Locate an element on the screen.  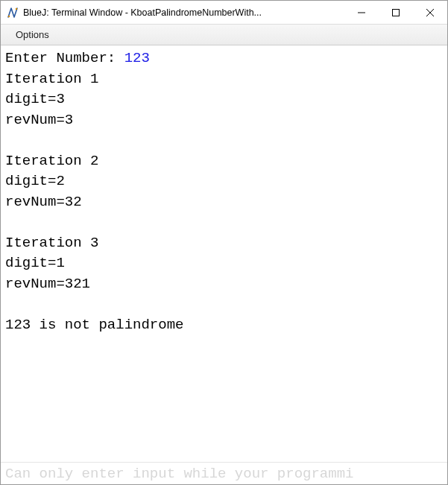
terminal-user-input: 123 is located at coordinates (137, 58).